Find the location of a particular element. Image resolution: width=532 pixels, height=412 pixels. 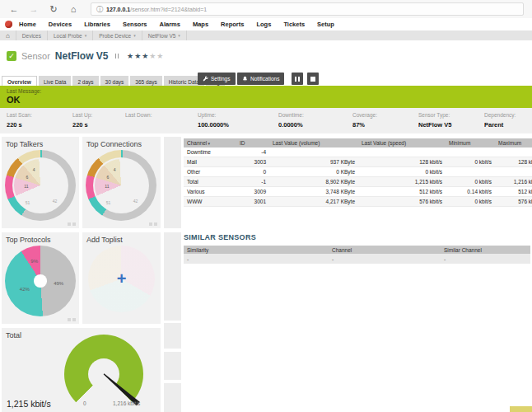

status-field-label: Uptime: is located at coordinates (238, 115).